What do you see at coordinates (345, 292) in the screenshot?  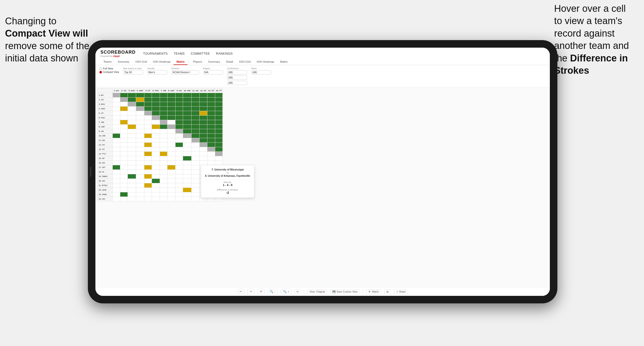 I see `save-custom-button: 💾 Save Custom View` at bounding box center [345, 292].